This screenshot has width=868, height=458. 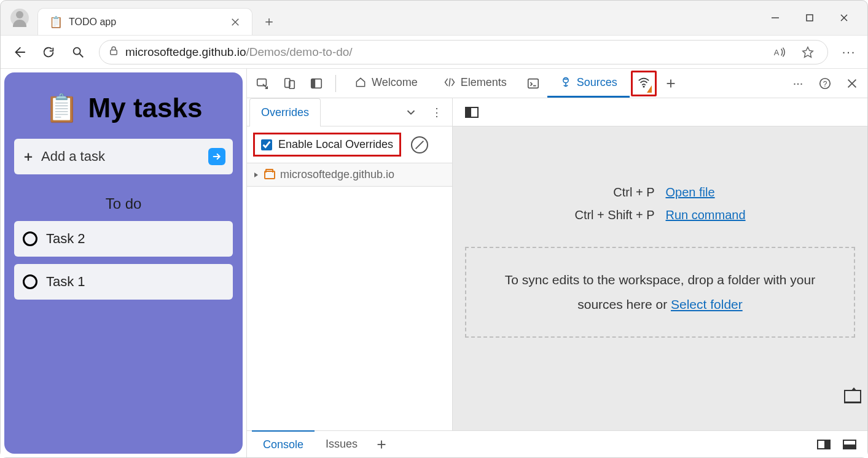 I want to click on close-window-button, so click(x=844, y=18).